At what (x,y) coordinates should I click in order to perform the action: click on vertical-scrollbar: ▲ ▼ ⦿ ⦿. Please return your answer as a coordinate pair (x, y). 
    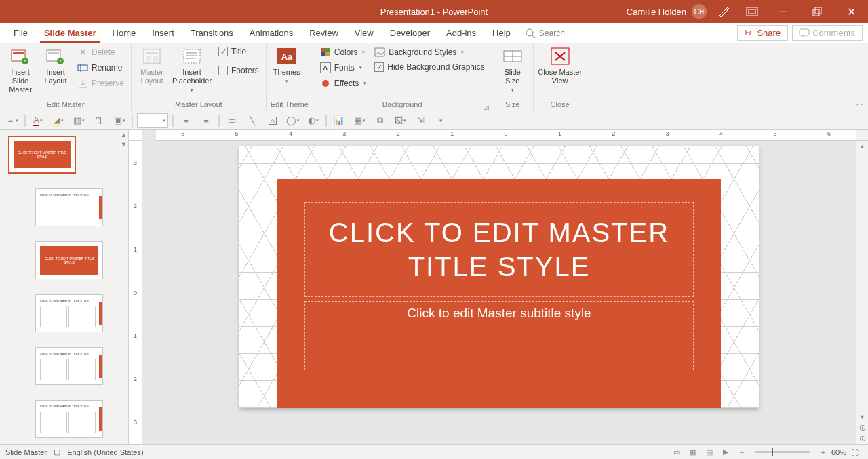
    Looking at the image, I should click on (862, 293).